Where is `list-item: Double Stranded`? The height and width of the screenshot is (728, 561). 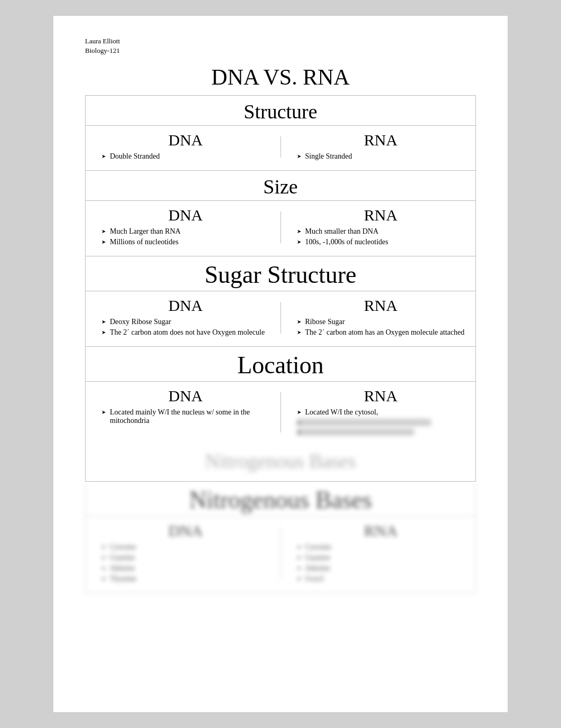 list-item: Double Stranded is located at coordinates (186, 156).